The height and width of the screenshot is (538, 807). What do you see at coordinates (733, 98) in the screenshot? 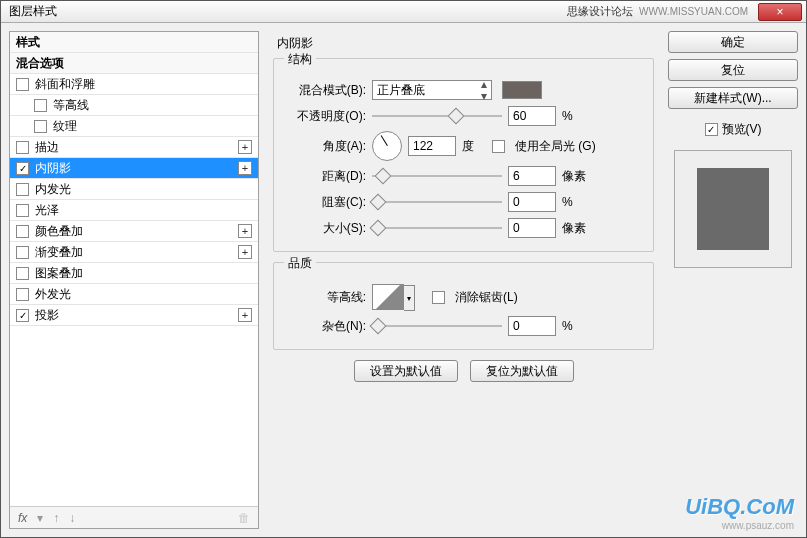
I see `new-style-button: 新建样式(W)...` at bounding box center [733, 98].